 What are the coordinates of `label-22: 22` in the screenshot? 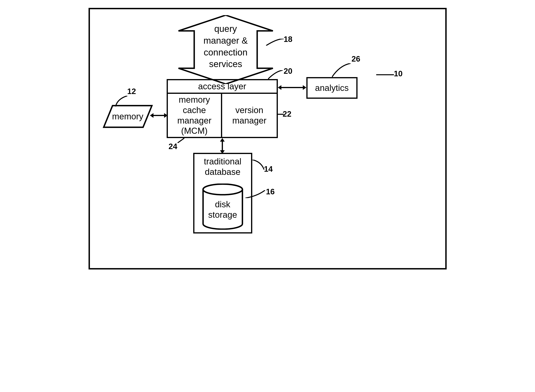 It's located at (287, 114).